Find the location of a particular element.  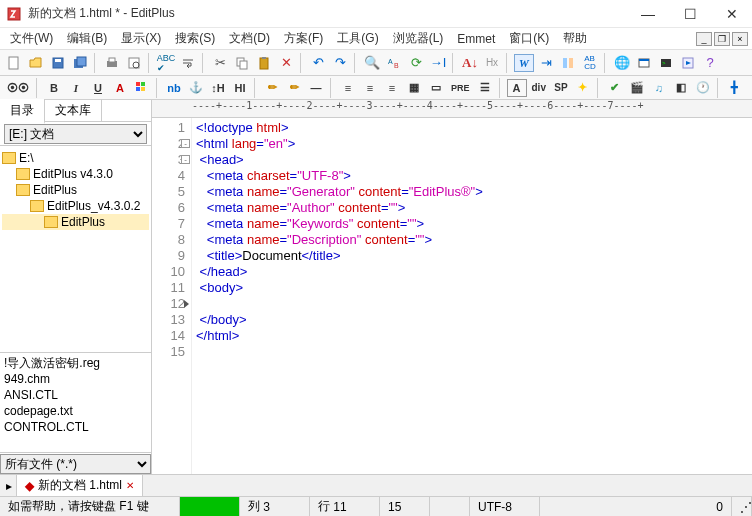

window-icon is located at coordinates (644, 63).